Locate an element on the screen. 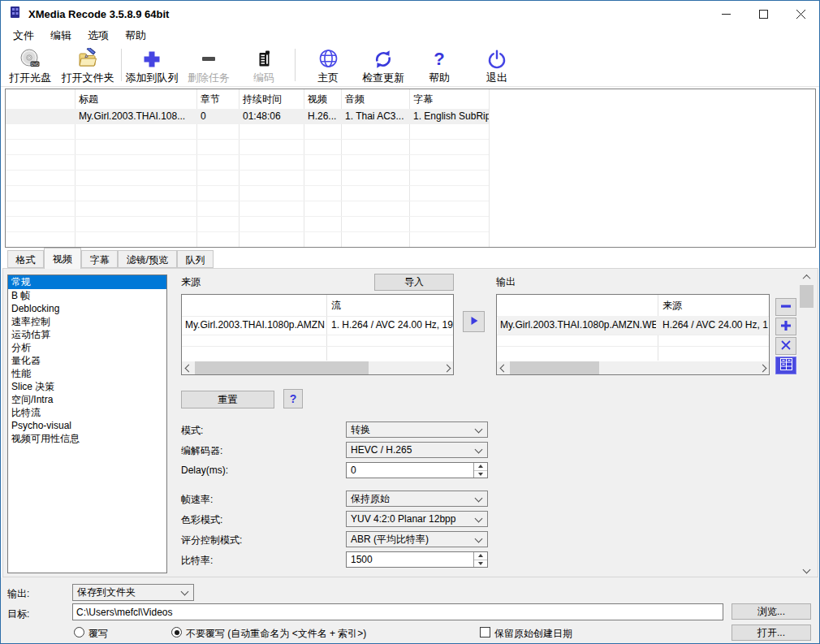 The width and height of the screenshot is (820, 644). list-item-rate-control: 速率控制 is located at coordinates (88, 322).